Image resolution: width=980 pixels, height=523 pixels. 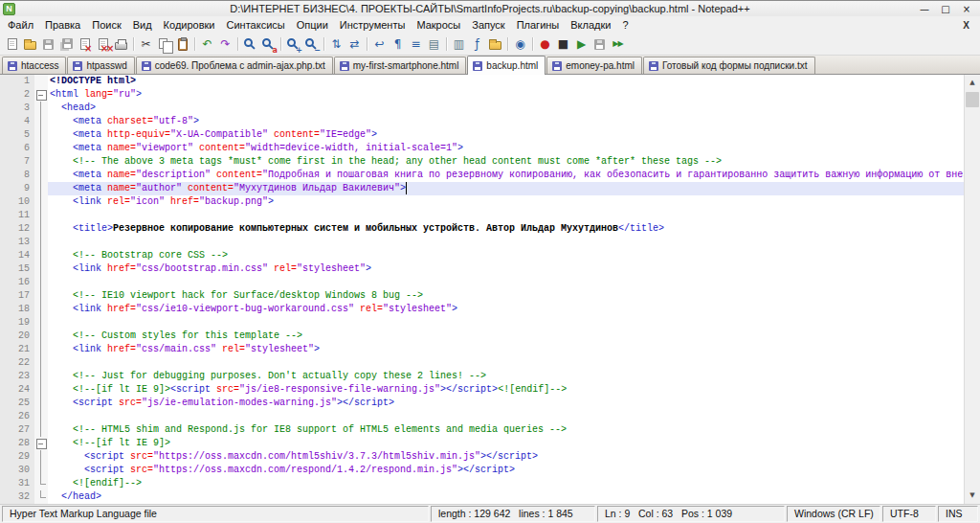 I want to click on line-number: 9, so click(x=15, y=189).